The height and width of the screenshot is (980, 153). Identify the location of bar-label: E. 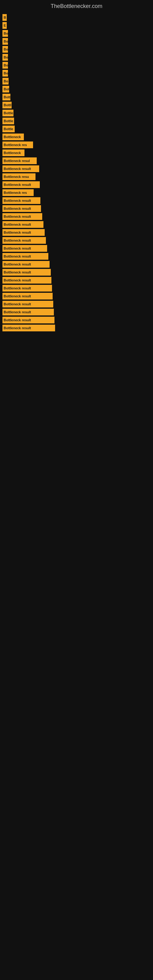
(5, 25).